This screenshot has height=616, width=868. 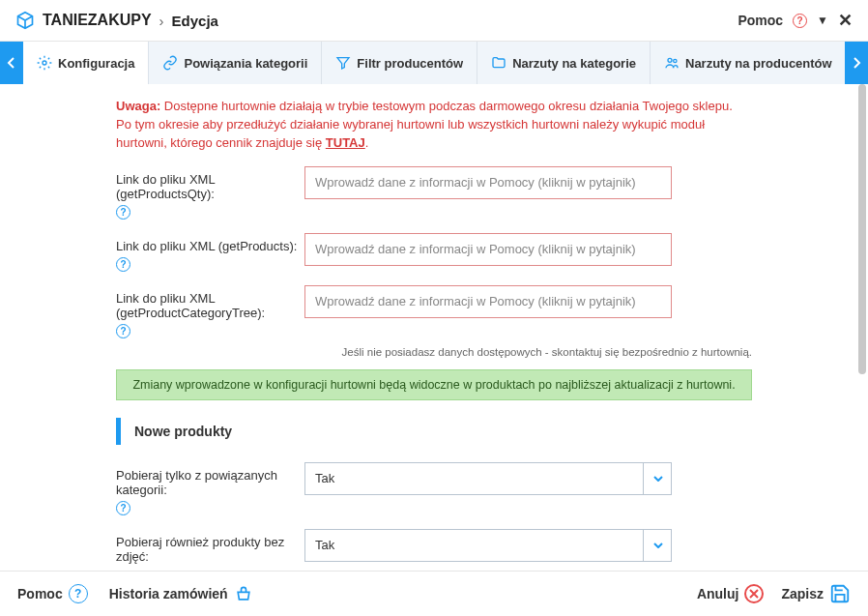 What do you see at coordinates (343, 63) in the screenshot?
I see `filter-icon` at bounding box center [343, 63].